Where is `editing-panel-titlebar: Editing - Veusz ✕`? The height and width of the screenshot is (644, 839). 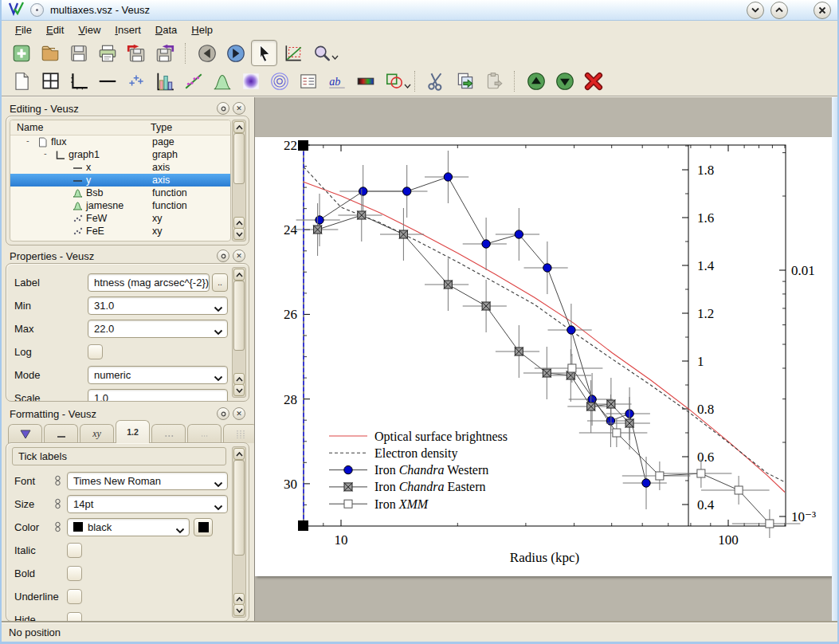 editing-panel-titlebar: Editing - Veusz ✕ is located at coordinates (127, 108).